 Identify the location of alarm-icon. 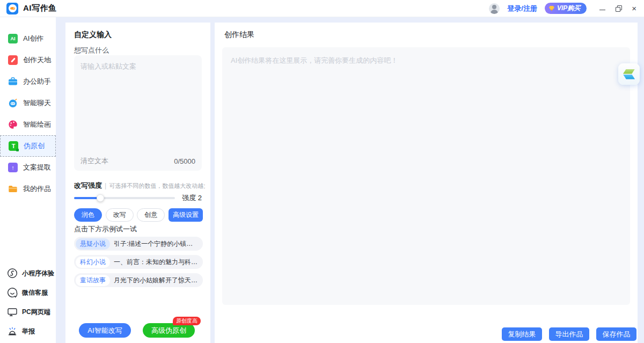
(12, 331).